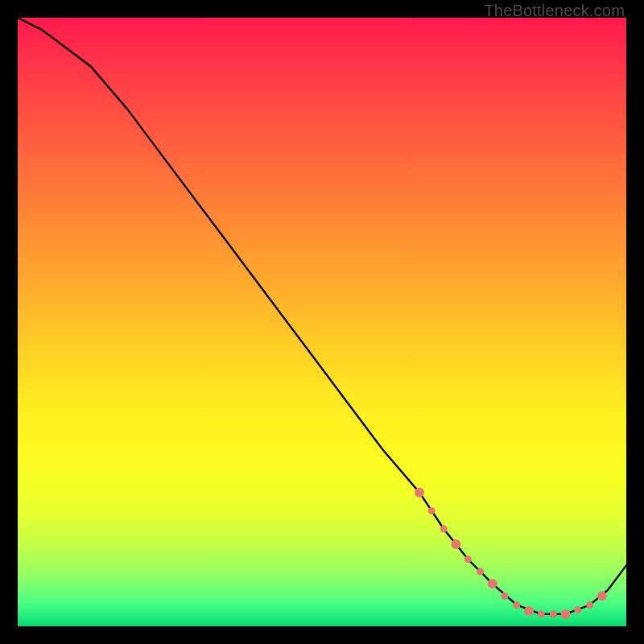  Describe the element at coordinates (554, 11) in the screenshot. I see `watermark-text: TheBottleneck.com` at that location.